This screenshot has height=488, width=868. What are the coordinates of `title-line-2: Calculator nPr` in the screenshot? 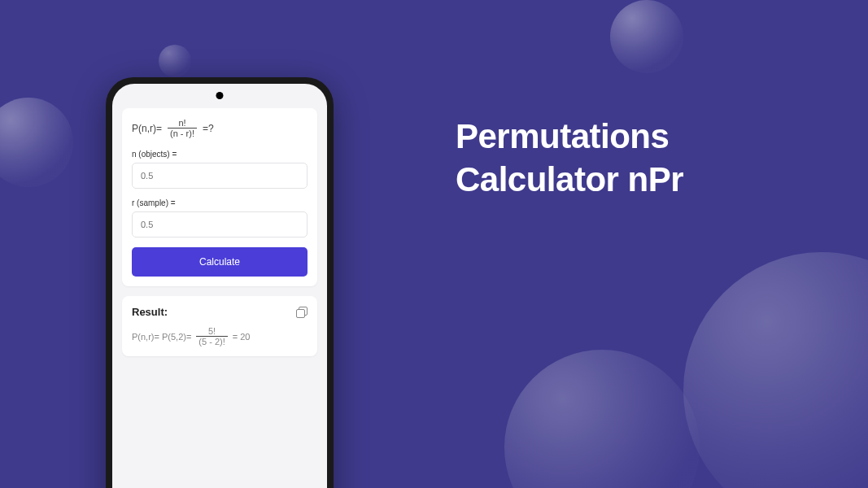 It's located at (569, 181).